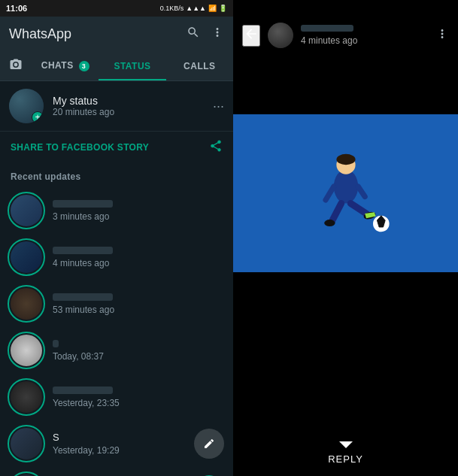  Describe the element at coordinates (346, 35) in the screenshot. I see `right-header: 4 minutes ago` at that location.